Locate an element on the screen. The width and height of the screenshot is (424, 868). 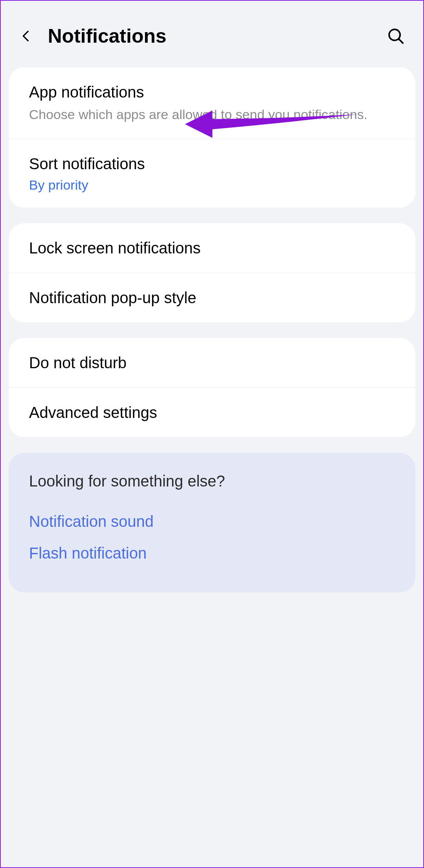
row-title: App notifications is located at coordinates (212, 92).